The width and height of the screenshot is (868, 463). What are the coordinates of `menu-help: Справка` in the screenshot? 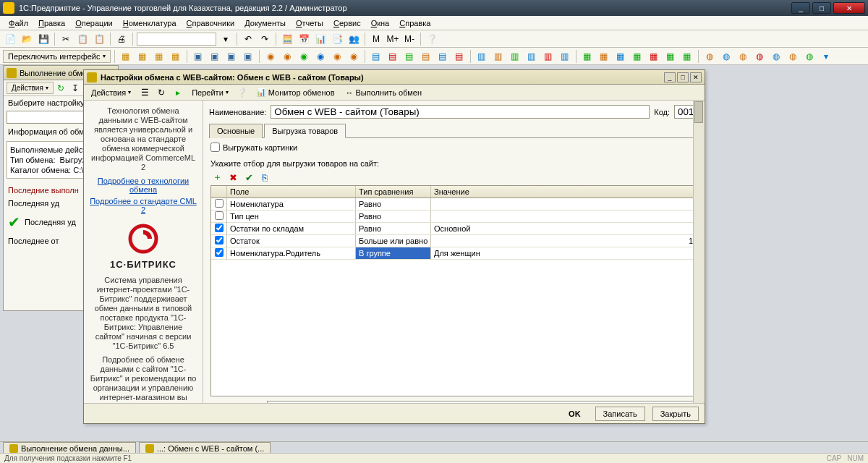 It's located at (415, 23).